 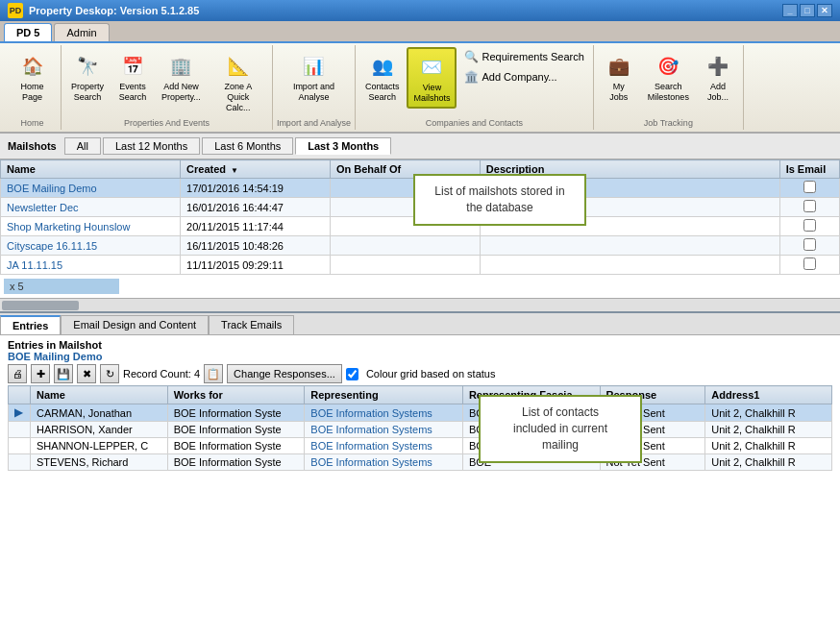 What do you see at coordinates (90, 246) in the screenshot?
I see `cell-name: Cityscape 16.11.15` at bounding box center [90, 246].